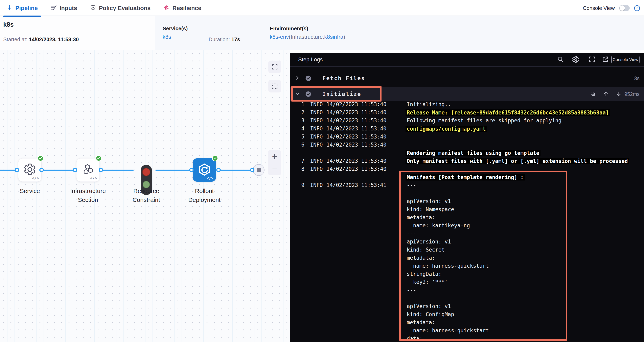 The image size is (644, 342). Describe the element at coordinates (124, 8) in the screenshot. I see `tab-policy-evaluations-label: Policy Evaluations` at that location.